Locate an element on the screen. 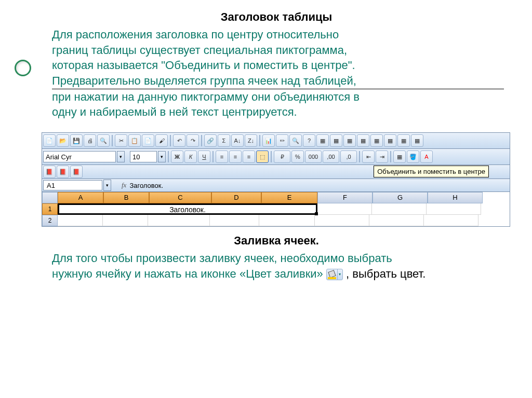  misc-icon-5: ▦ is located at coordinates (377, 141).